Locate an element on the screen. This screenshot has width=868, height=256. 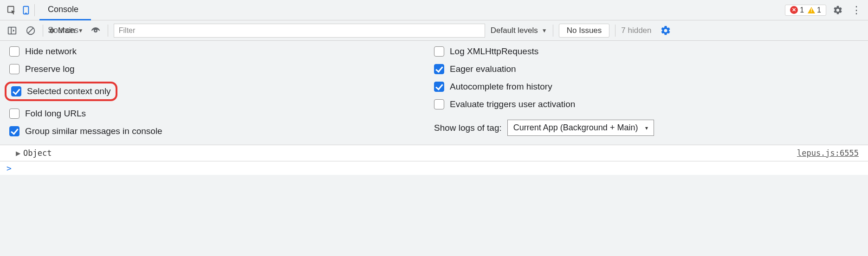
checkbox-label: Evaluate triggers user activation is located at coordinates (512, 104).